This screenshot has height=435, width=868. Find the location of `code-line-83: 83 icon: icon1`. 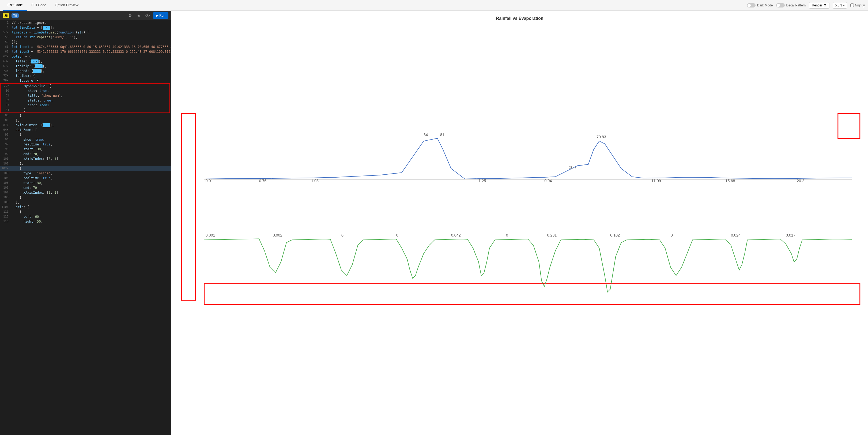

code-line-83: 83 icon: icon1 is located at coordinates (85, 105).